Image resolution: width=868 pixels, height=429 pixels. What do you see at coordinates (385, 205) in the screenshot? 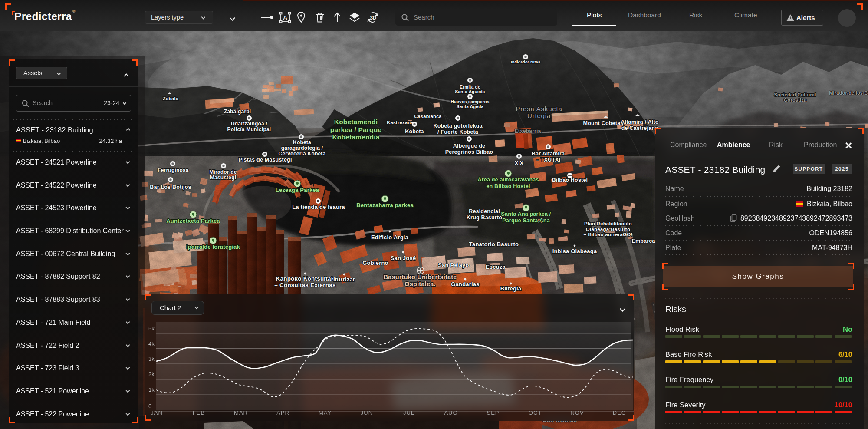
I see `svg-text: Bentazaharra parkea` at bounding box center [385, 205].